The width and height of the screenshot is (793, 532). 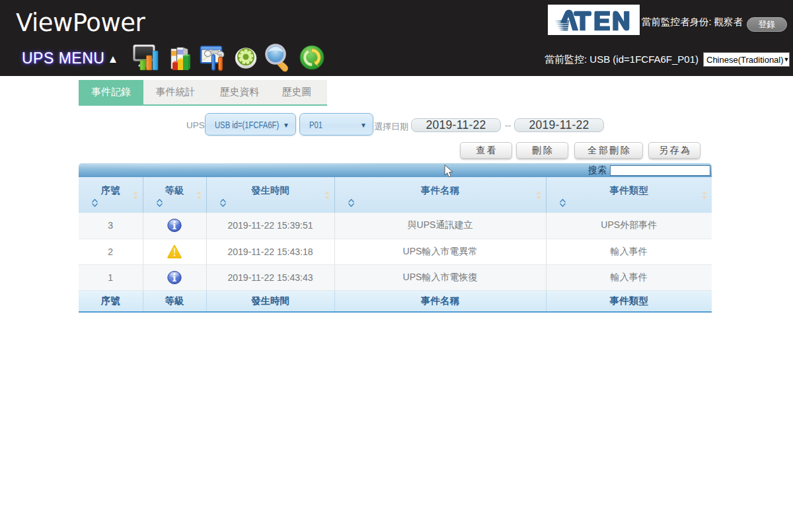 I want to click on warning-icon, so click(x=174, y=252).